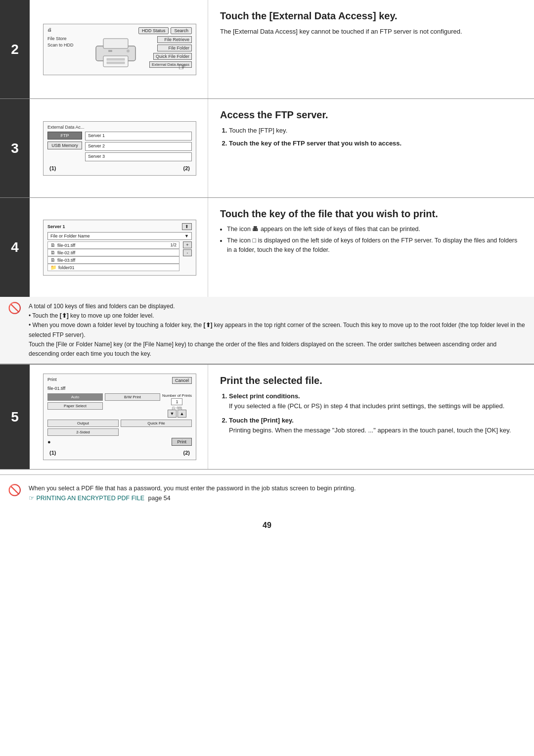 This screenshot has width=534, height=756. I want to click on step5-indicator: ●, so click(49, 442).